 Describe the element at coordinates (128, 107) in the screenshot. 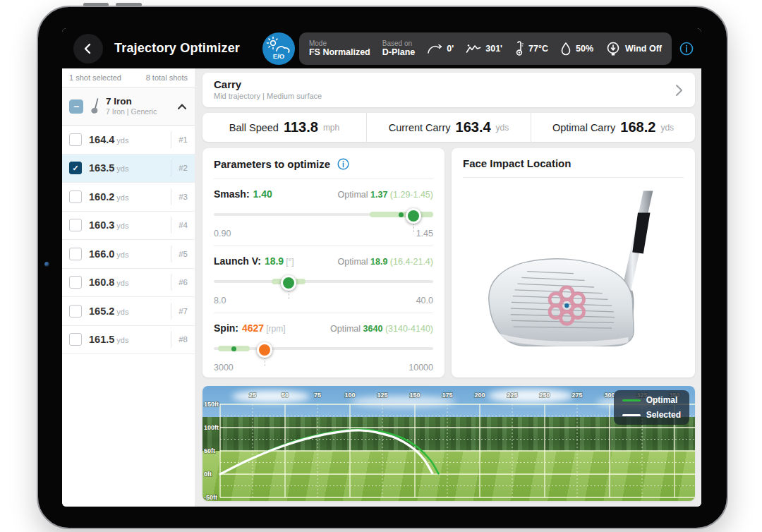

I see `club-group-header: 7 Iron 7 Iron | Generic` at that location.